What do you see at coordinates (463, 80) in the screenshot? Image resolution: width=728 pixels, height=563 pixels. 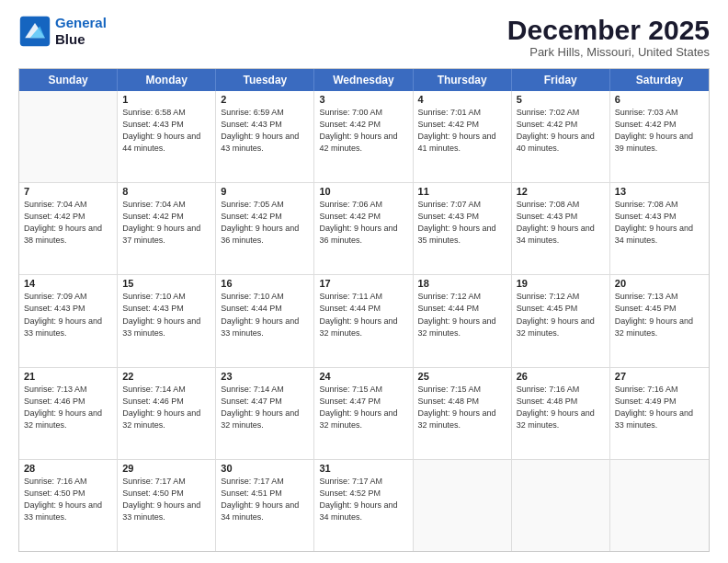 I see `header-day-thursday: Thursday` at bounding box center [463, 80].